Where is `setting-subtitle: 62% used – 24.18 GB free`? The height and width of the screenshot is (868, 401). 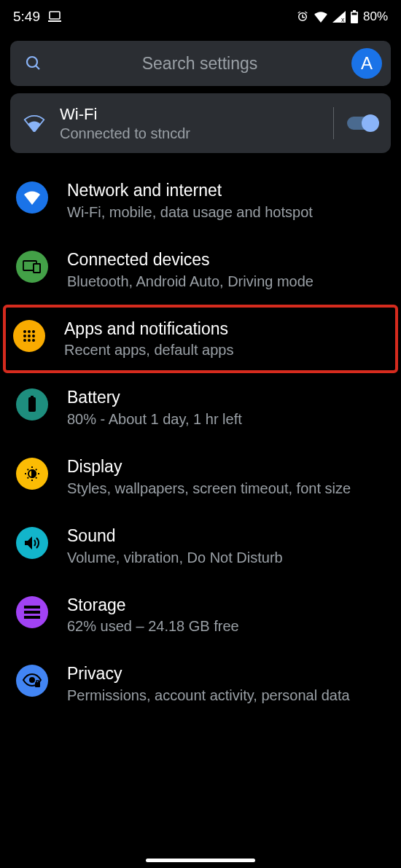 setting-subtitle: 62% used – 24.18 GB free is located at coordinates (226, 626).